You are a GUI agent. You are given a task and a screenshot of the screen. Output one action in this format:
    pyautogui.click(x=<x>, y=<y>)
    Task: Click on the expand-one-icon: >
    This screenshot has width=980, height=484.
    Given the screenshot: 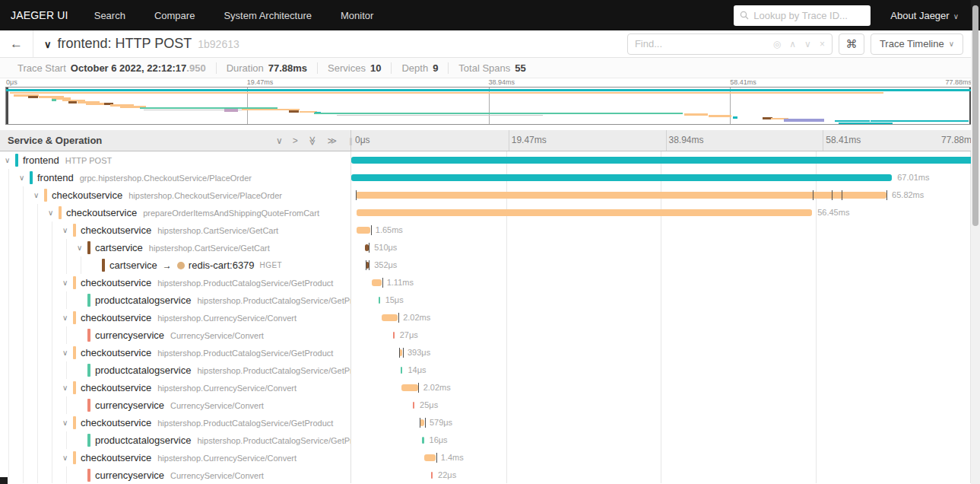 What is the action you would take?
    pyautogui.click(x=295, y=141)
    